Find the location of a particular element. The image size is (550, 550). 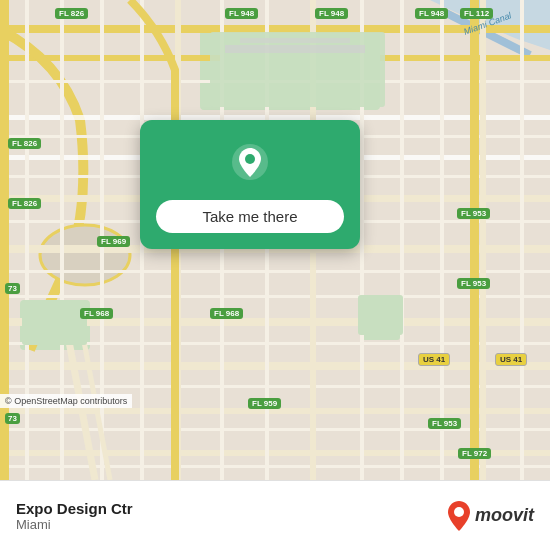

popup-card: Take me there is located at coordinates (250, 184).